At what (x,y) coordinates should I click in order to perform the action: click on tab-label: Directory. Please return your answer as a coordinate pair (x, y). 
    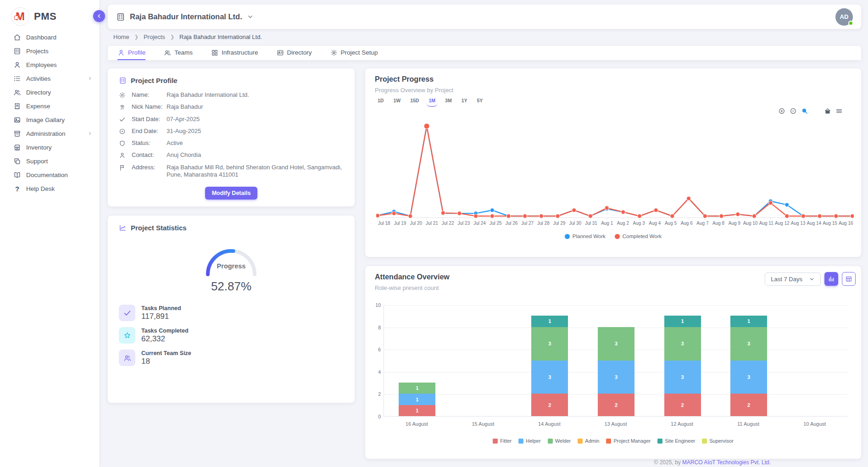
    Looking at the image, I should click on (300, 52).